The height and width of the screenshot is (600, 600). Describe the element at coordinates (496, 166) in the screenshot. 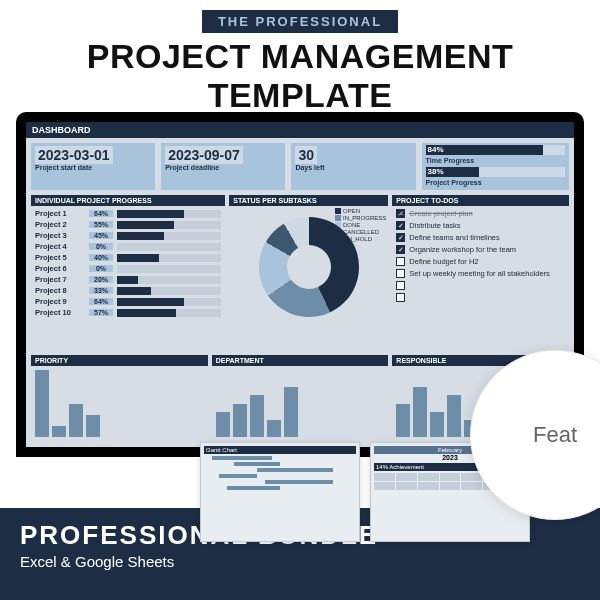

I see `progress-card: 84% Time Progress 38% Project Progress` at that location.